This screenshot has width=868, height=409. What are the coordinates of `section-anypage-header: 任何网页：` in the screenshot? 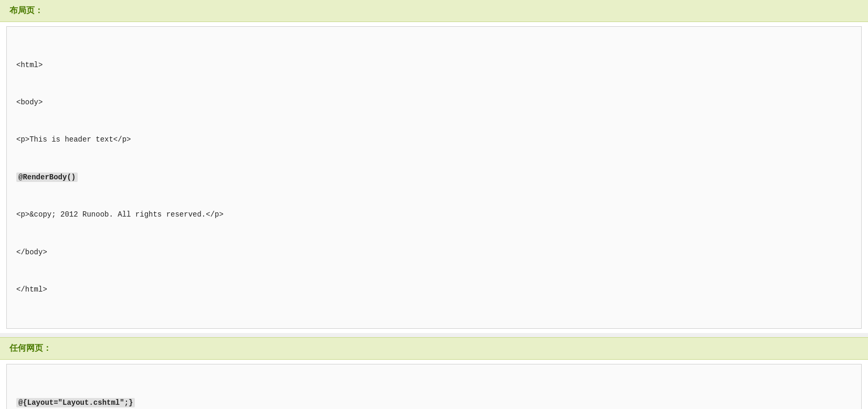 It's located at (434, 348).